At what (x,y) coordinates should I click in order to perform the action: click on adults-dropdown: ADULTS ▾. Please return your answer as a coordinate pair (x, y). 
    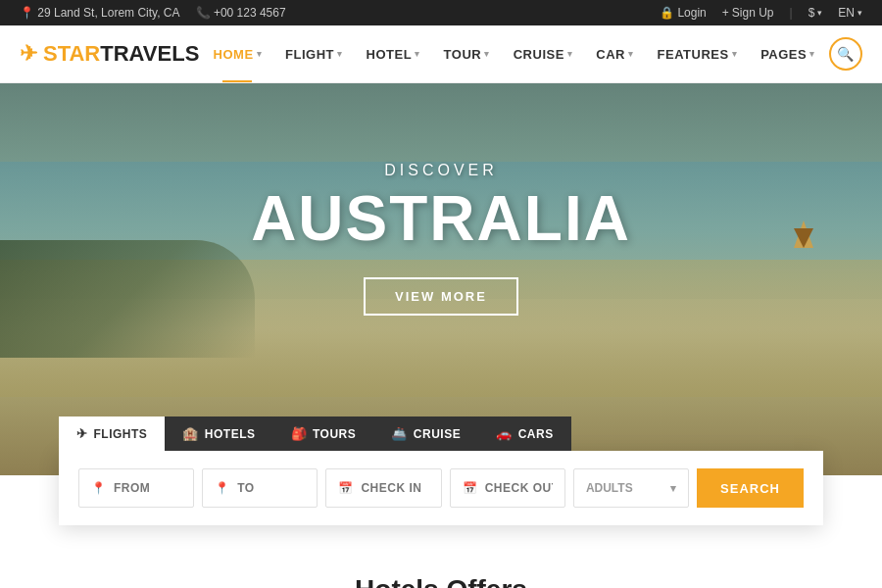
    Looking at the image, I should click on (631, 488).